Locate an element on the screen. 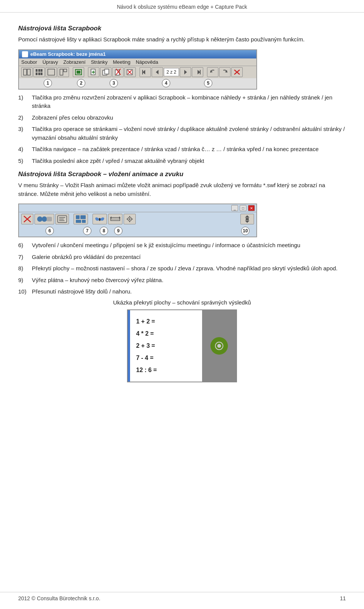  math-screenshot: 1 + 2 = 4 * 2 = 2 + 3 = 7 - 4 = 12 : 6 = is located at coordinates (182, 346).